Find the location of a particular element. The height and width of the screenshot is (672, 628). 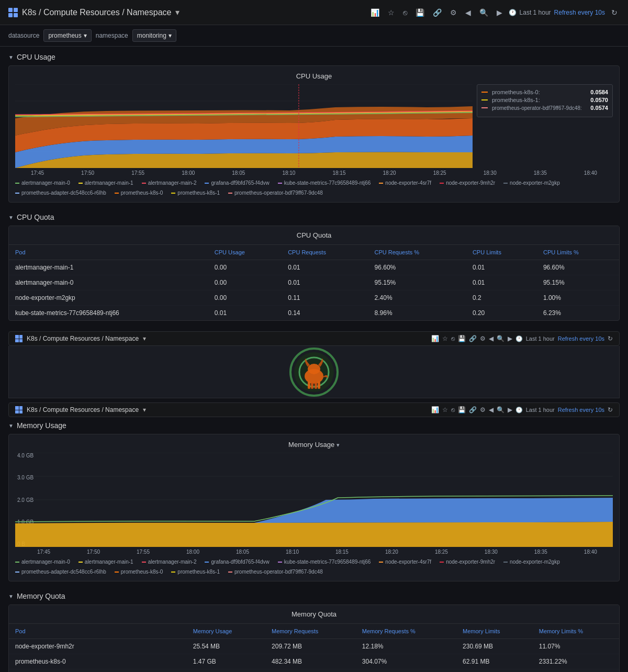

legend-alertmanager-main-2: alertmanager-main-2 is located at coordinates (170, 183).